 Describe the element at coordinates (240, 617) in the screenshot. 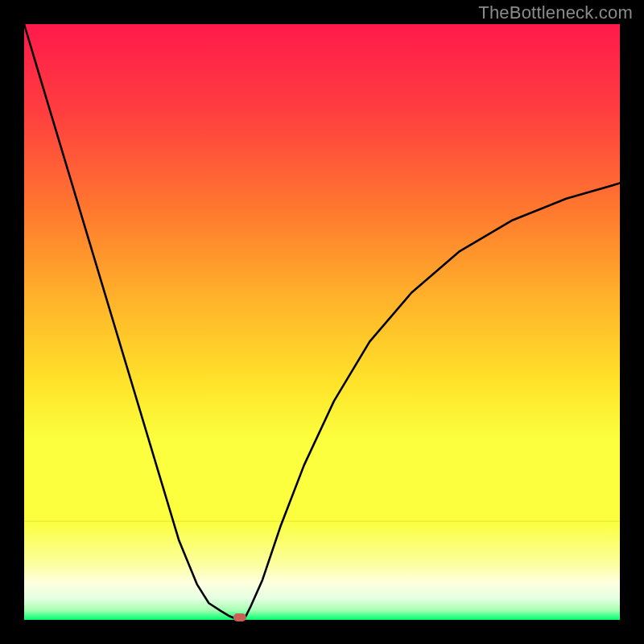

I see `optimal-marker` at that location.